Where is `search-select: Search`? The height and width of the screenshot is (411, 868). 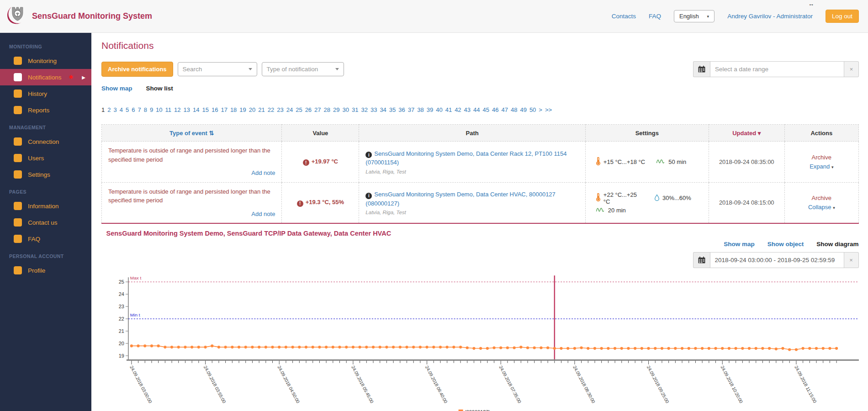 search-select: Search is located at coordinates (217, 69).